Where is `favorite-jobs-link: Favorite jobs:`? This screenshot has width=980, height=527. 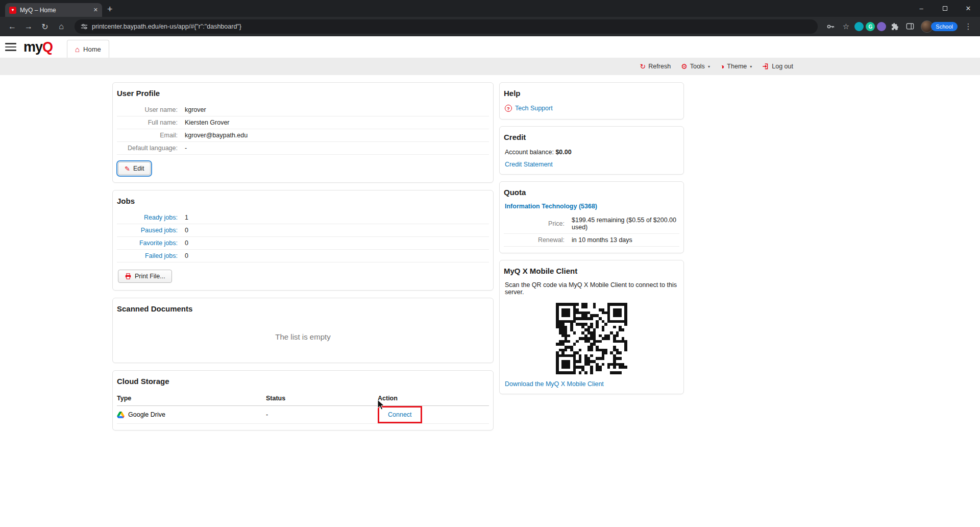
favorite-jobs-link: Favorite jobs: is located at coordinates (147, 243).